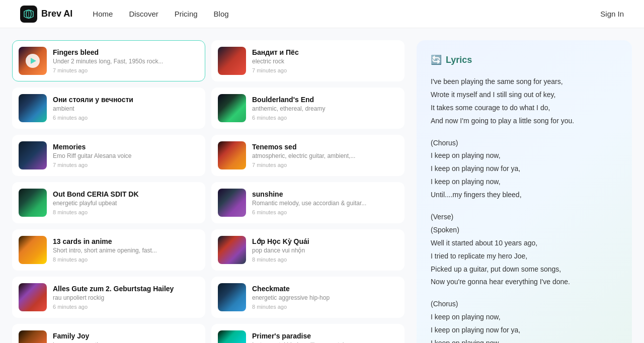 This screenshot has height=343, width=644. Describe the element at coordinates (57, 14) in the screenshot. I see `logo-text: Brev AI` at that location.